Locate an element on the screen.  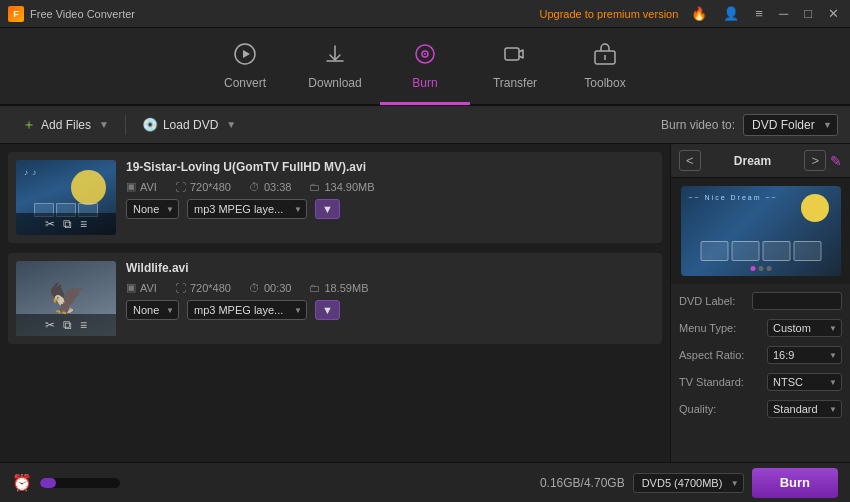
fire-icon: 🔥 is located at coordinates (699, 14).